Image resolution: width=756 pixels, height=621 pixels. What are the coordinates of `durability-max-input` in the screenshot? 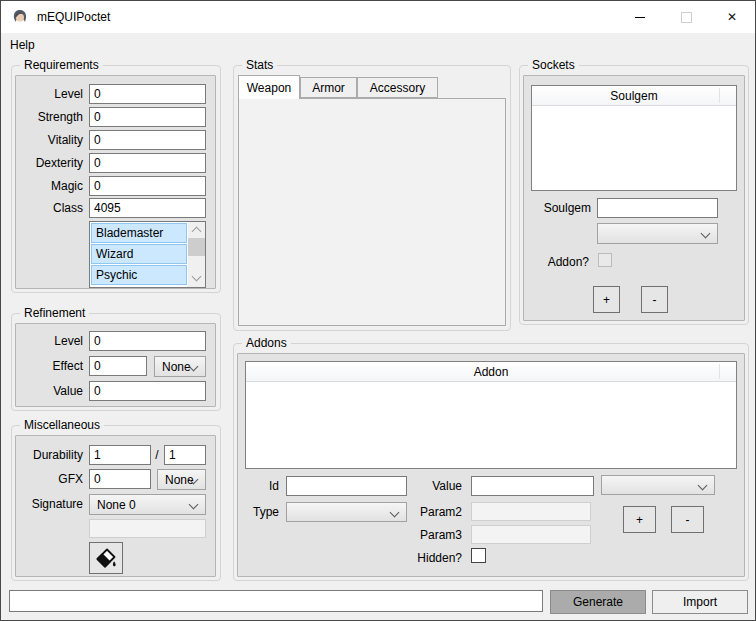 It's located at (185, 455).